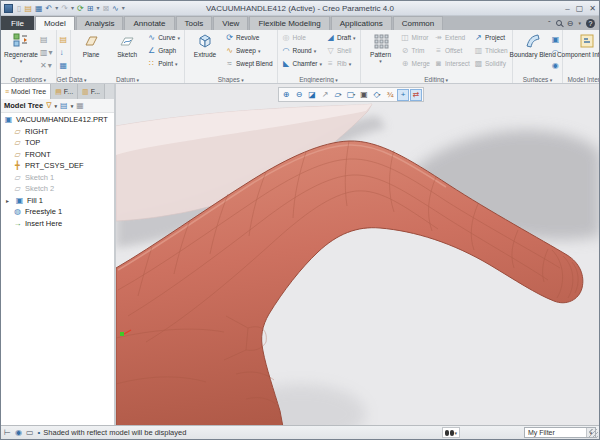 Image resolution: width=600 pixels, height=440 pixels. What do you see at coordinates (30, 432) in the screenshot?
I see `fullscreen-toggle-icon: ▭` at bounding box center [30, 432].